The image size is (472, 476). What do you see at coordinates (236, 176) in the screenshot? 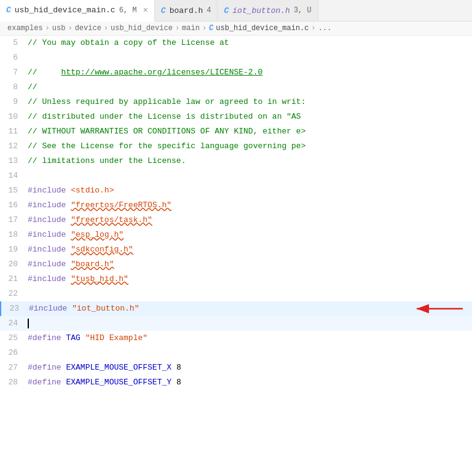
I see `code-line-14: 14` at bounding box center [236, 176].